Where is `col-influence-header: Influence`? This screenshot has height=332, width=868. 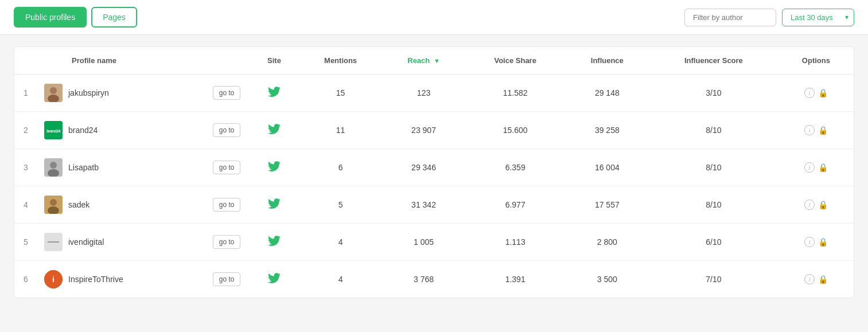
col-influence-header: Influence is located at coordinates (607, 61).